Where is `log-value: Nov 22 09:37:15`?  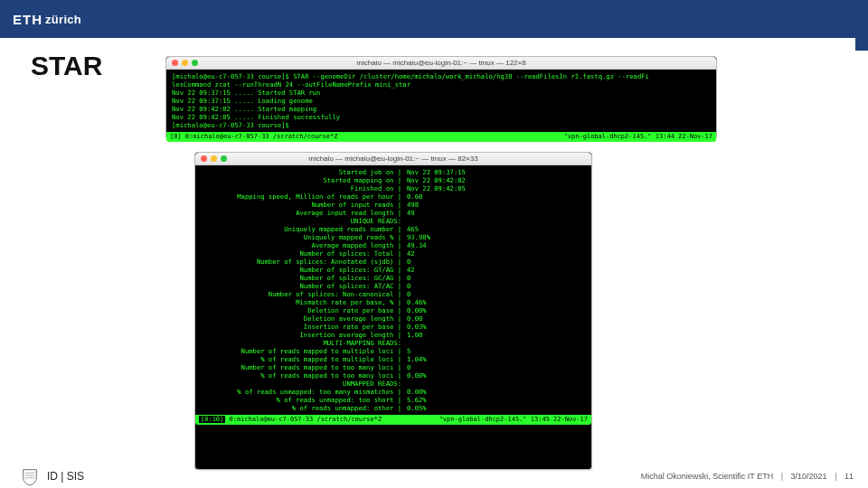
log-value: Nov 22 09:37:15 is located at coordinates (481, 172).